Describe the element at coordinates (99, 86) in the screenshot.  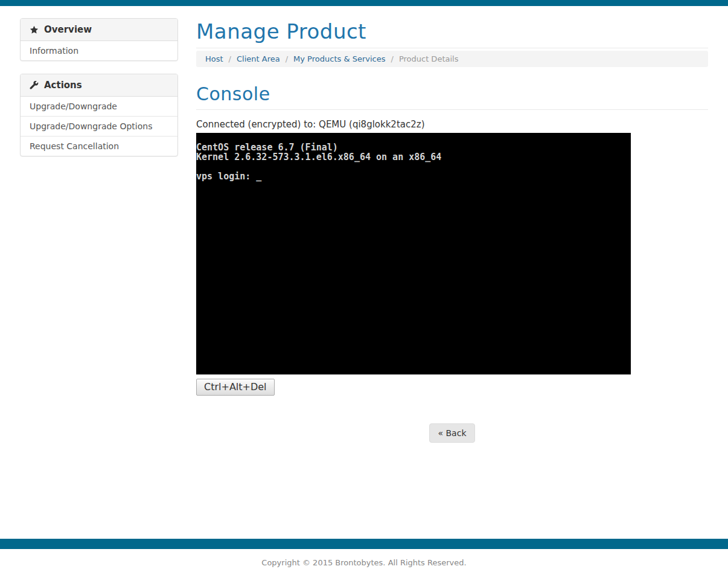
I see `actions-panel-header: Actions` at that location.